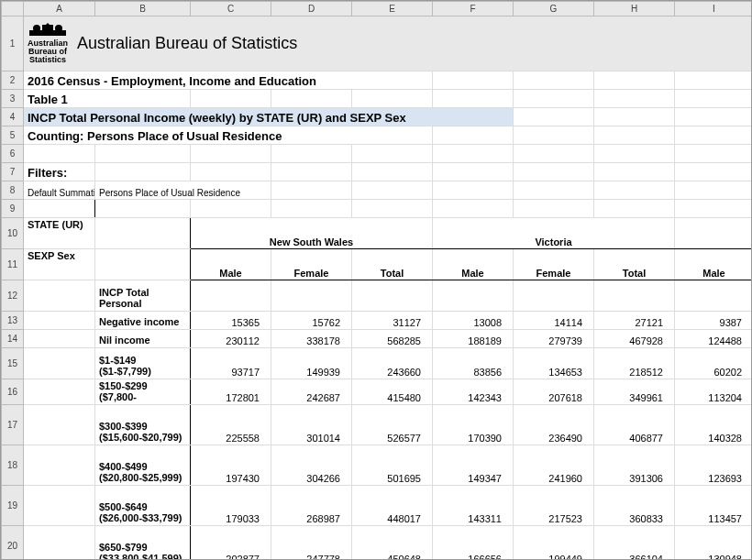 This screenshot has height=560, width=752. Describe the element at coordinates (143, 392) in the screenshot. I see `income-label: $150-$299 ($7,800-` at that location.